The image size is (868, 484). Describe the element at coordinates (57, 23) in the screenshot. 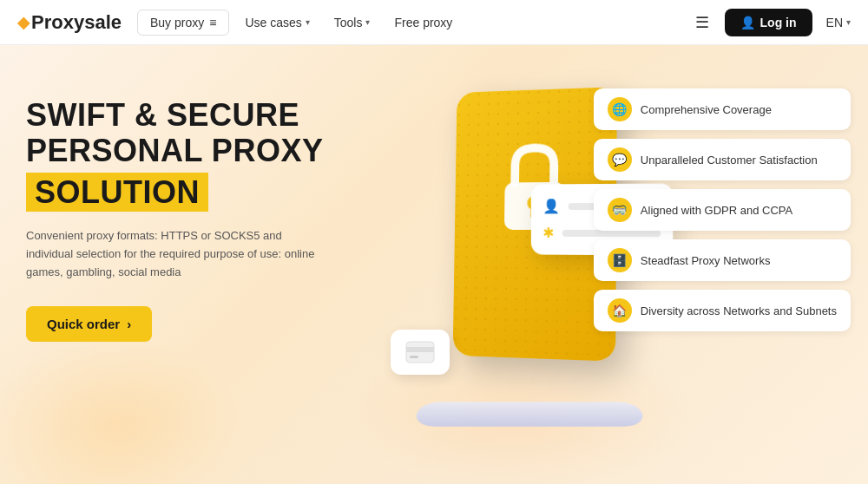

I see `logo-proxy-text: Proxy` at that location.